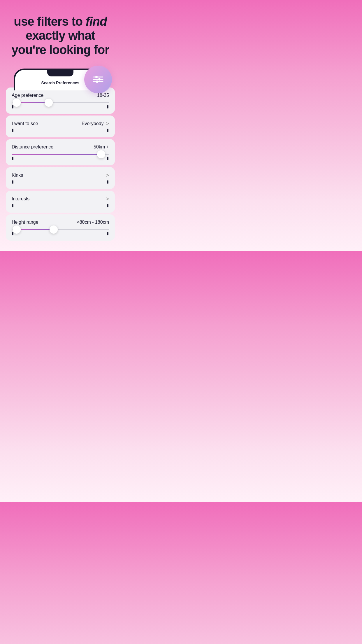 The width and height of the screenshot is (362, 644). I want to click on headline-line3: you're looking for, so click(60, 50).